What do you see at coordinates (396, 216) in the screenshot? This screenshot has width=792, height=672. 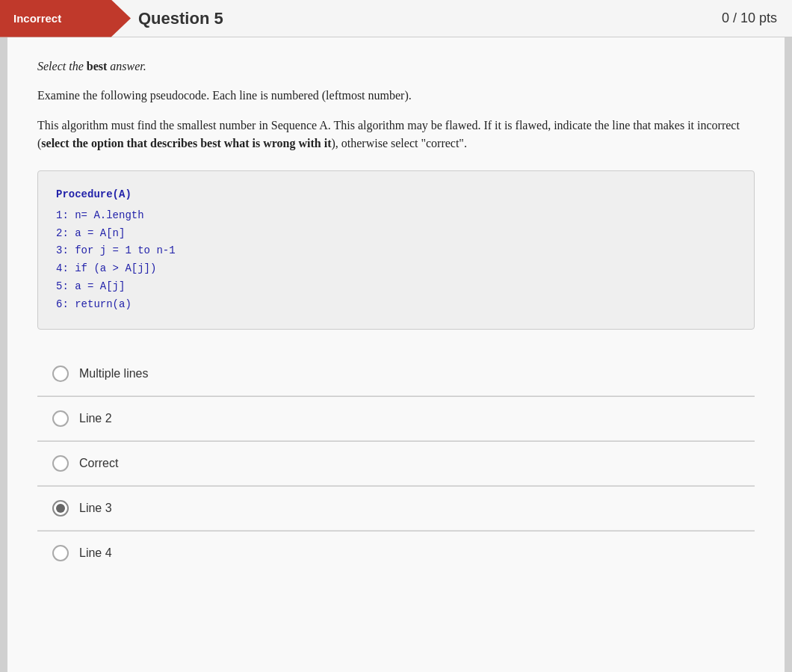 I see `pseudocode-line-1: 1: n= A.length` at bounding box center [396, 216].